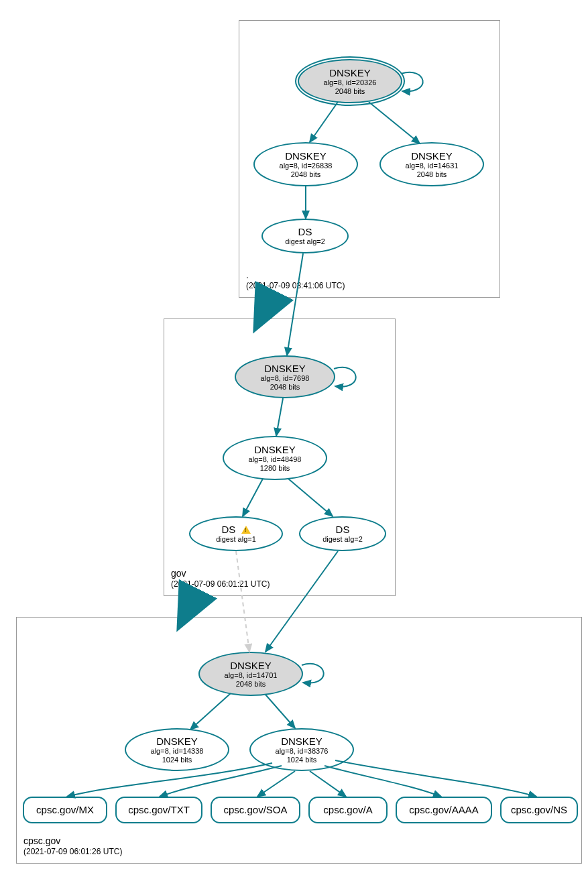 This screenshot has width=588, height=871. I want to click on rrset-label: cpsc.gov/SOA, so click(255, 810).